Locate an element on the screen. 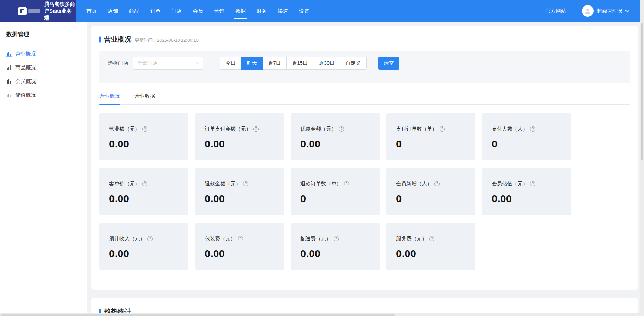  nav-item-orders: 订单 is located at coordinates (155, 11).